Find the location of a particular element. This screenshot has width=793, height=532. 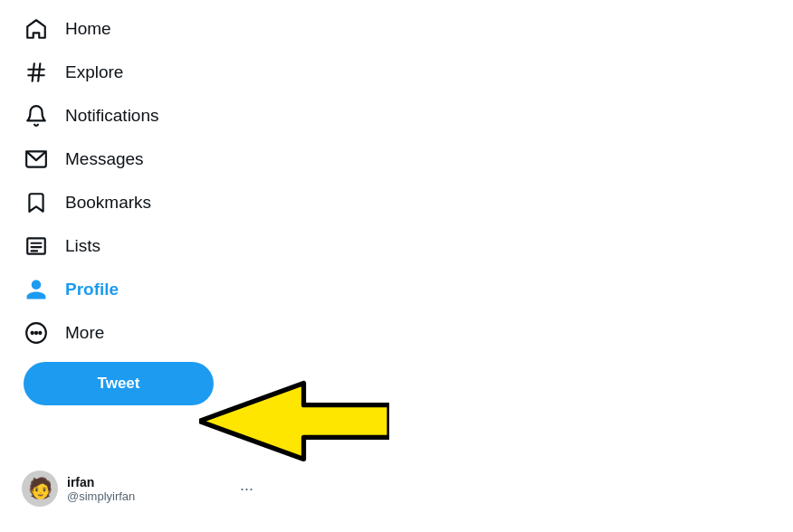

sidebar-item-label-more: More is located at coordinates (85, 333).